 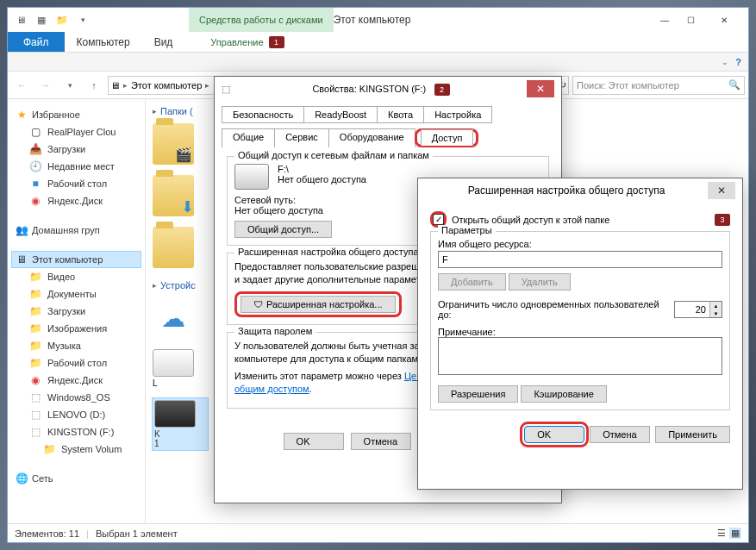 What do you see at coordinates (302, 138) in the screenshot?
I see `tab-tools: Сервис` at bounding box center [302, 138].